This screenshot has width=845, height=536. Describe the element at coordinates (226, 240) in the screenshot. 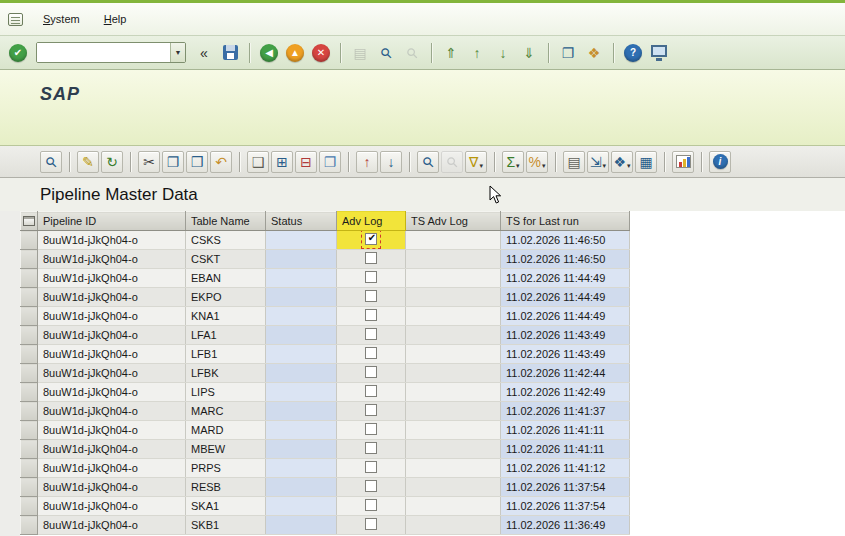

I see `cell-table-name: CSKS` at that location.